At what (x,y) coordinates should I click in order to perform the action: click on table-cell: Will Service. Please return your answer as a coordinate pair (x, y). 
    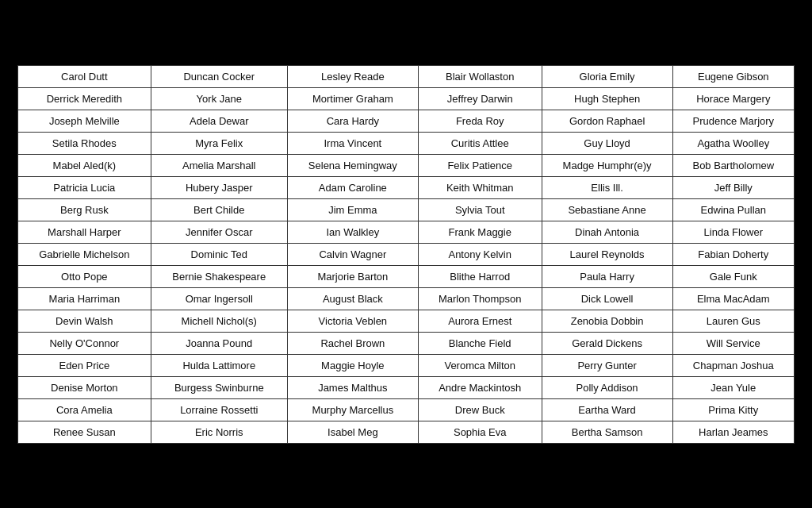
    Looking at the image, I should click on (733, 343).